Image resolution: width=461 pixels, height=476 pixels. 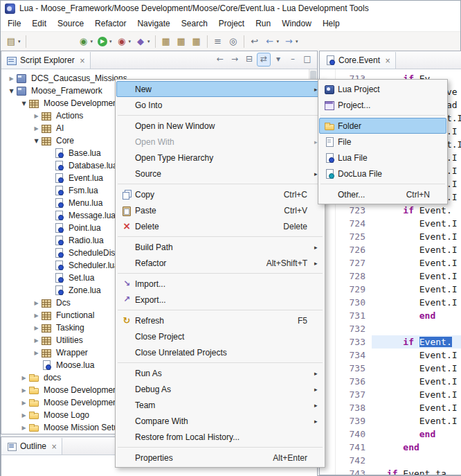 What do you see at coordinates (166, 42) in the screenshot?
I see `new-lua-project-button: ▦` at bounding box center [166, 42].